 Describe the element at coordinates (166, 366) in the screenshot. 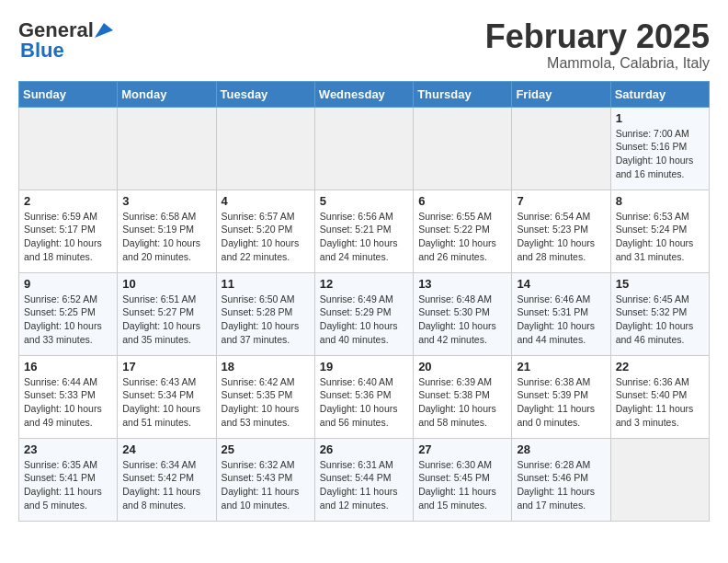

I see `day-number: 17` at that location.